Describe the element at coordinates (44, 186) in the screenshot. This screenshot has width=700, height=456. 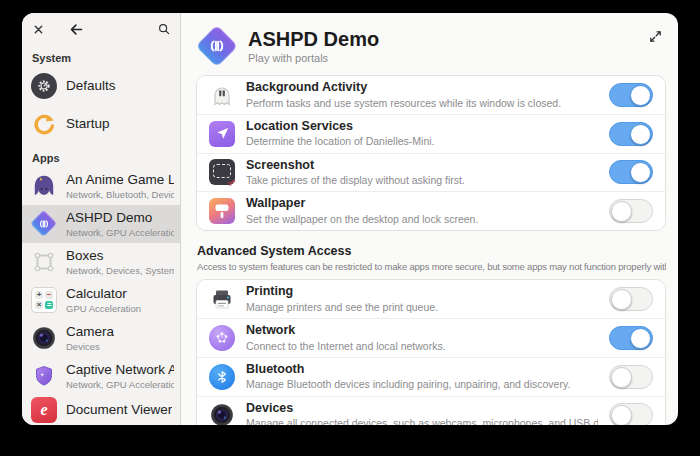
I see `anime-game-icon` at that location.